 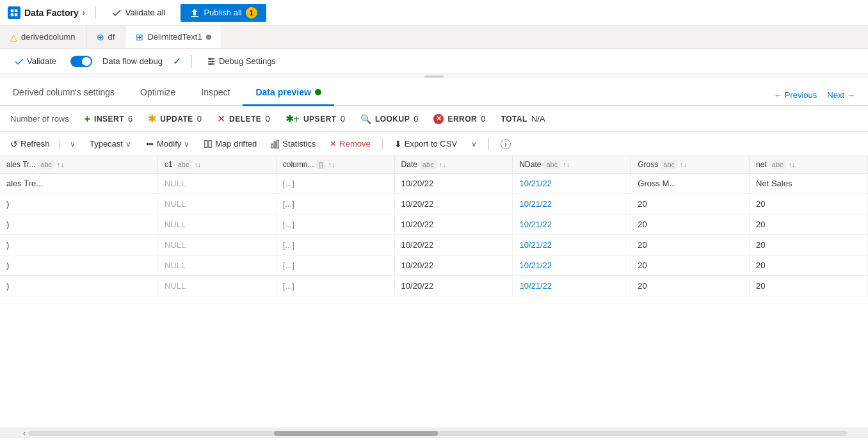 I want to click on sort-icon-1: ↑↓, so click(x=197, y=165).